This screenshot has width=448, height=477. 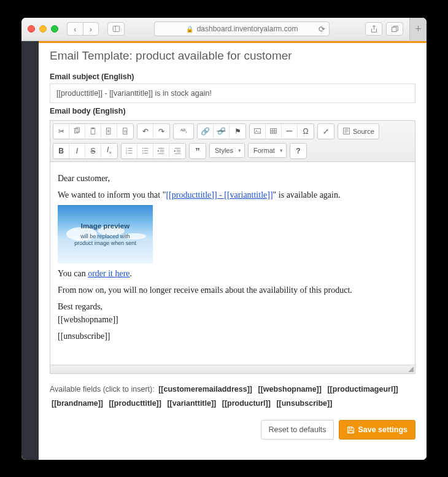 I want to click on flag-icon: ⚑, so click(x=238, y=131).